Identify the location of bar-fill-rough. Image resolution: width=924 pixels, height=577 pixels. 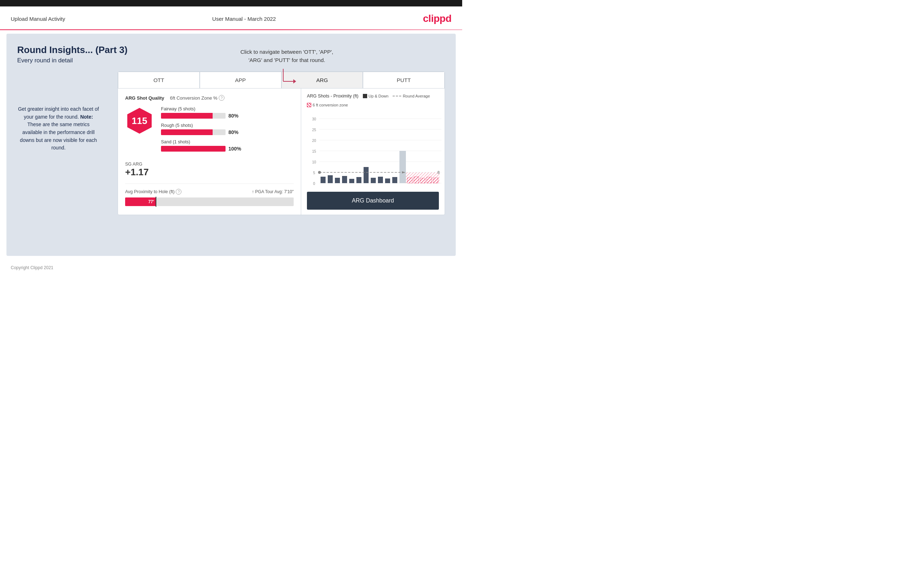
(187, 132).